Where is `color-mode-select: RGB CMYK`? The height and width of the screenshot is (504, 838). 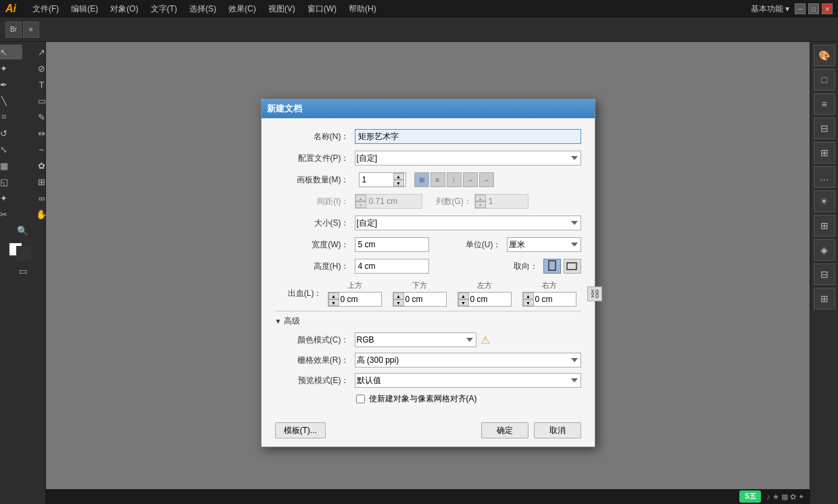 color-mode-select: RGB CMYK is located at coordinates (416, 340).